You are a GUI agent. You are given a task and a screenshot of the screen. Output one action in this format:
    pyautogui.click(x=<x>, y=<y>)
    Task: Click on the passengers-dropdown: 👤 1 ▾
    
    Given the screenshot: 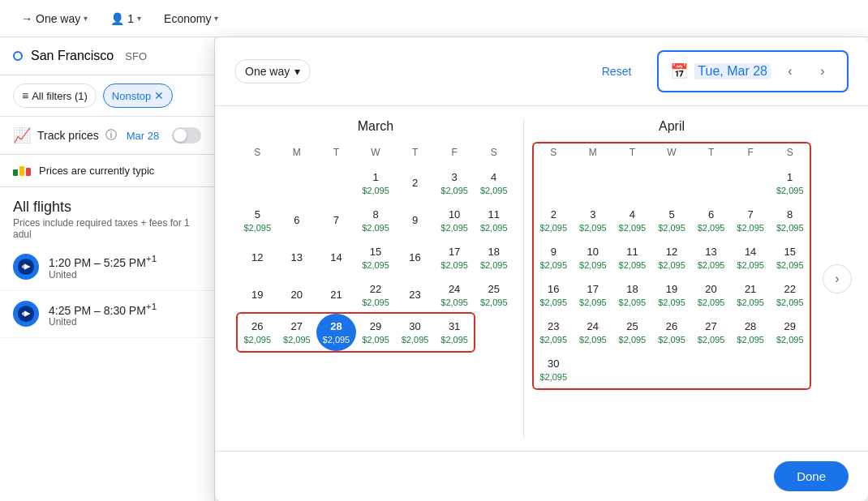 What is the action you would take?
    pyautogui.click(x=126, y=19)
    